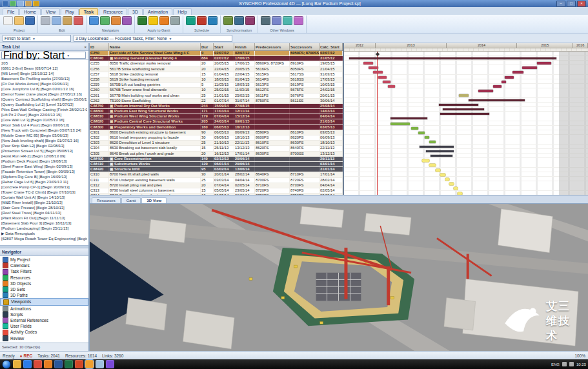 This screenshot has height=369, width=588. What do you see at coordinates (582, 4) in the screenshot?
I see `close-button: ×` at bounding box center [582, 4].